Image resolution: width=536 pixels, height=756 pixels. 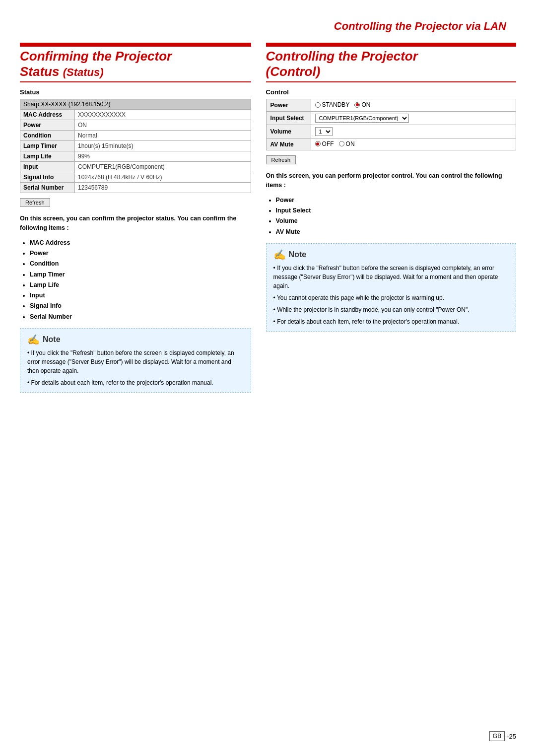 What do you see at coordinates (136, 157) in the screenshot?
I see `table-row: Lamp Life 99%` at bounding box center [136, 157].